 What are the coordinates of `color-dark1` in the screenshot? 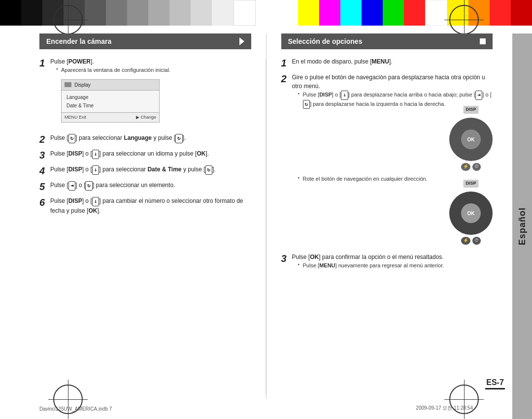 It's located at (32, 13).